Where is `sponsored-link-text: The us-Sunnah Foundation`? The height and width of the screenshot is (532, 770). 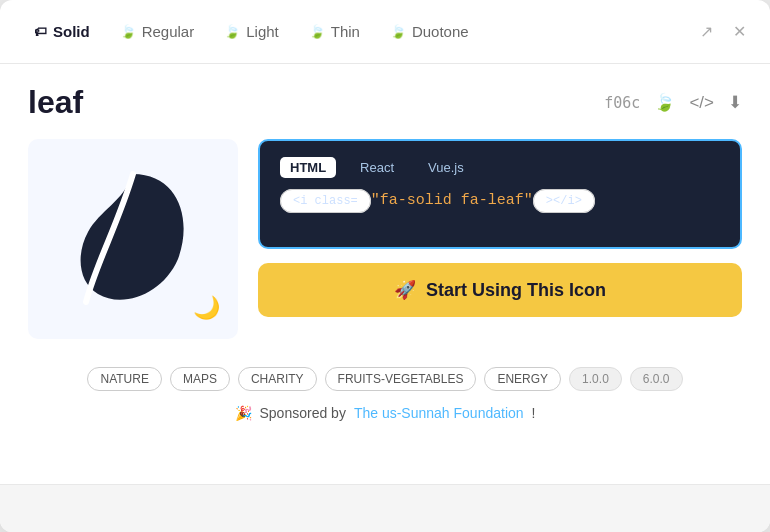 sponsored-link-text: The us-Sunnah Foundation is located at coordinates (439, 413).